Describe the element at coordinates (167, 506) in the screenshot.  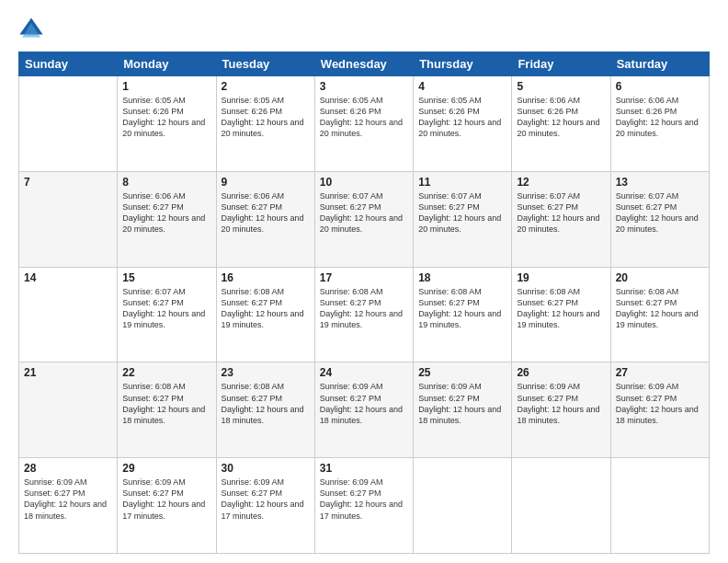
I see `calendar-cell: 29Sunrise: 6:09 AMSunset: 6:27 PMDayligh…` at that location.